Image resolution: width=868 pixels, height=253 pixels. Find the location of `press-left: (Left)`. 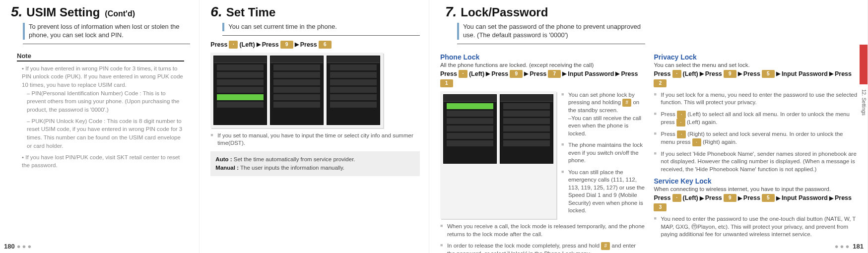

press-left: (Left) is located at coordinates (476, 74).